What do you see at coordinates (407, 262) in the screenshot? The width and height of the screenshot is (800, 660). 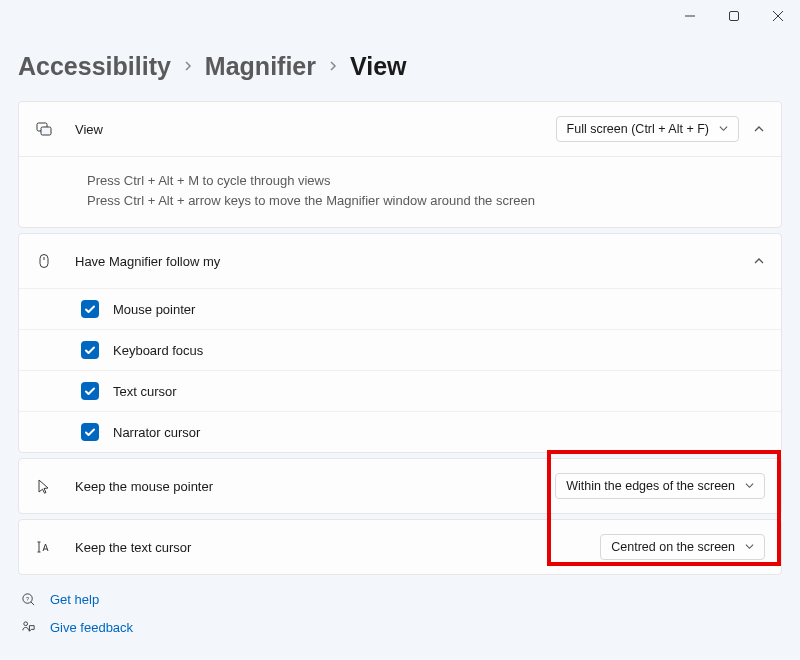 I see `follow-label: Have Magnifier follow my` at bounding box center [407, 262].